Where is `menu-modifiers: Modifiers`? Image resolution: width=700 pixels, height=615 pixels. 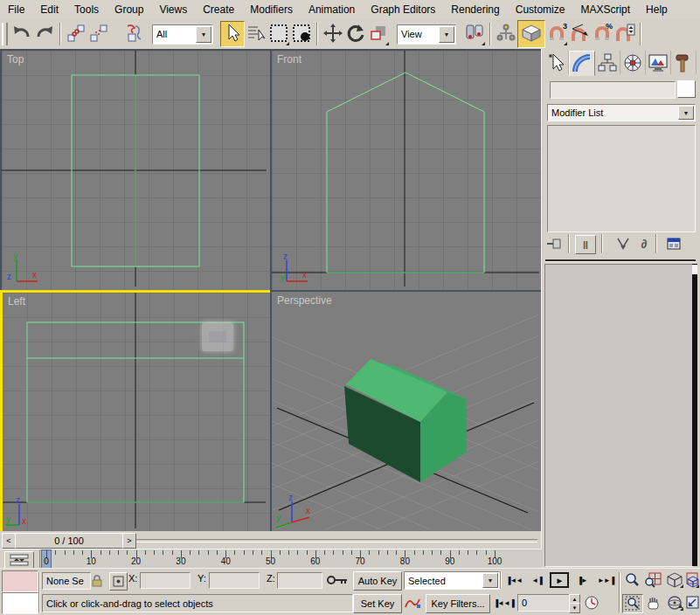 menu-modifiers: Modifiers is located at coordinates (271, 10).